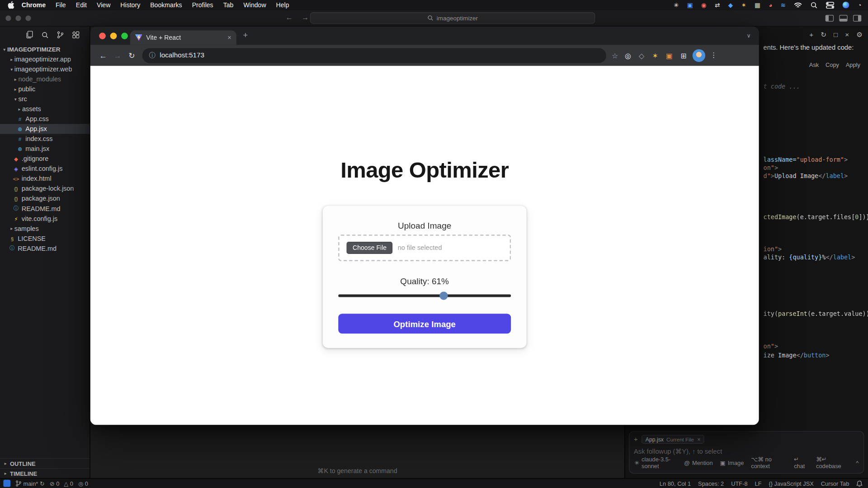 The width and height of the screenshot is (868, 488). Describe the element at coordinates (8, 18) in the screenshot. I see `window-close-button` at that location.